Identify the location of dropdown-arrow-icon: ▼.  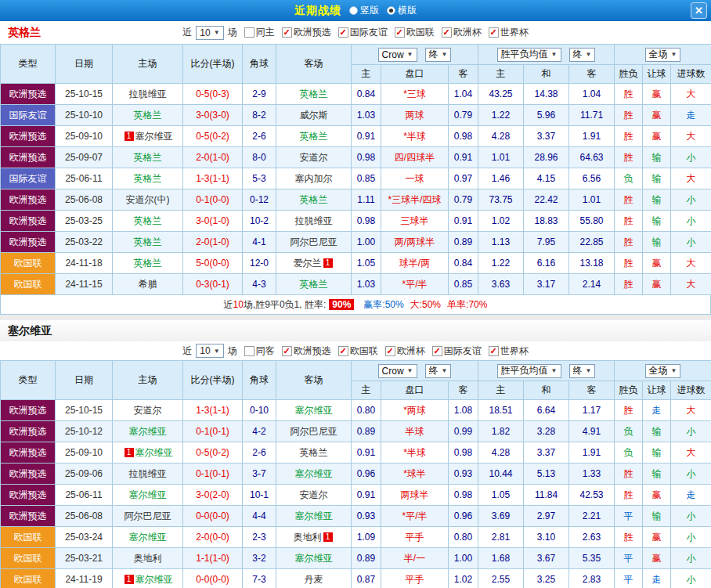
(445, 371).